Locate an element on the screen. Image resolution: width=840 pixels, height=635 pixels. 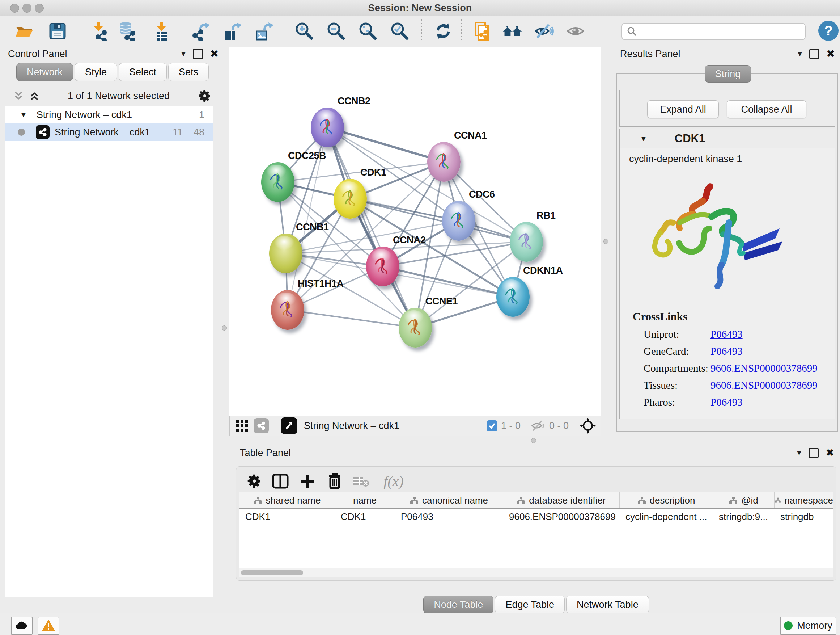
save-session-icon is located at coordinates (58, 31).